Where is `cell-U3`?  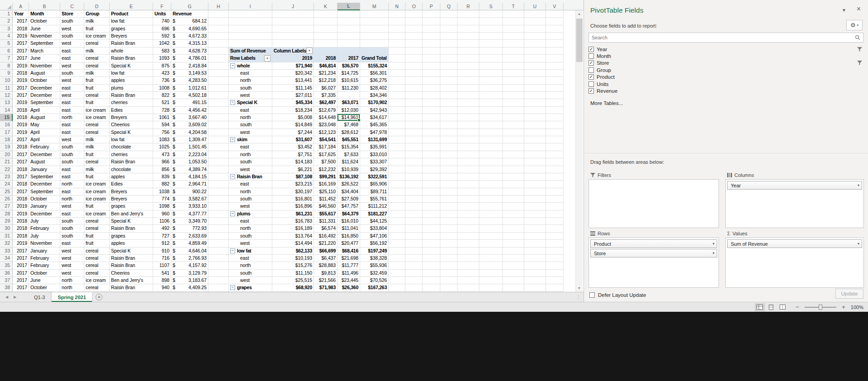
cell-U3 is located at coordinates (535, 29).